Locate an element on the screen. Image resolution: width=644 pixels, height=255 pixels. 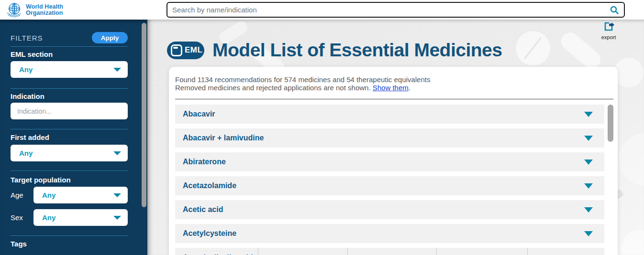
results-summary: Found 1134 recommendations for 574 medic… is located at coordinates (302, 84).